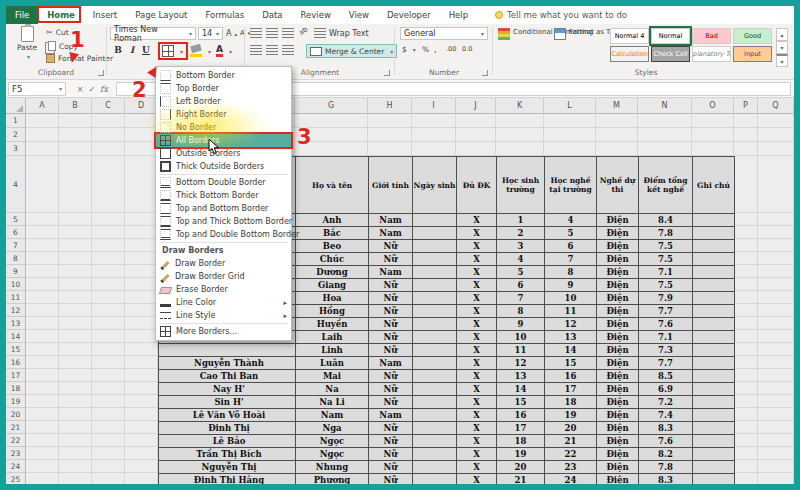 The width and height of the screenshot is (800, 490). What do you see at coordinates (228, 468) in the screenshot?
I see `cell-family: Nguyễn Thị` at bounding box center [228, 468].